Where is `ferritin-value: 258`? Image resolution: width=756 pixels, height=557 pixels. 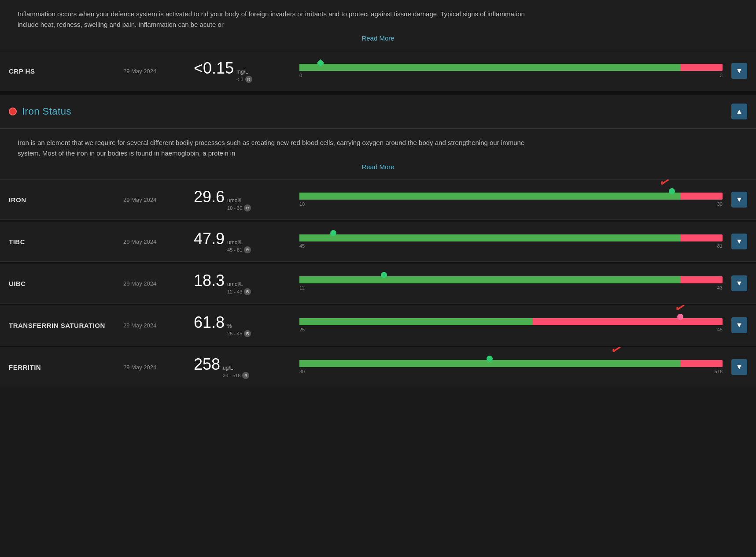 ferritin-value: 258 is located at coordinates (207, 364).